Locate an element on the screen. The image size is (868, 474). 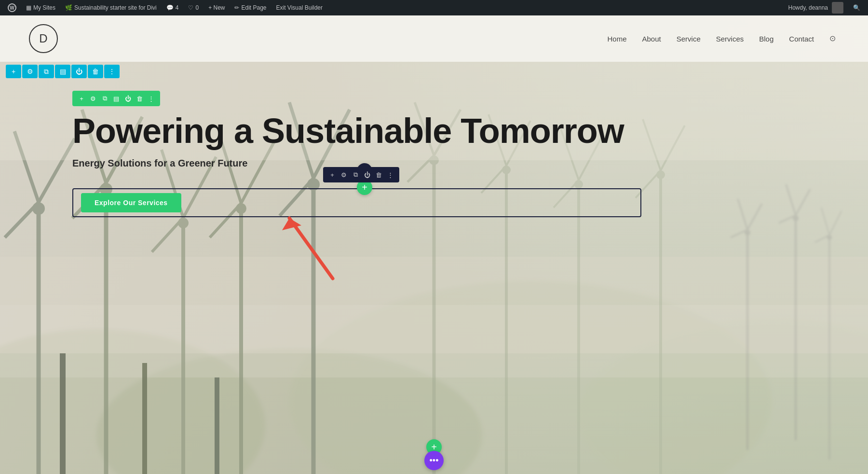
hero-title: Powering a Sustainable Tomorrow is located at coordinates (434, 131).